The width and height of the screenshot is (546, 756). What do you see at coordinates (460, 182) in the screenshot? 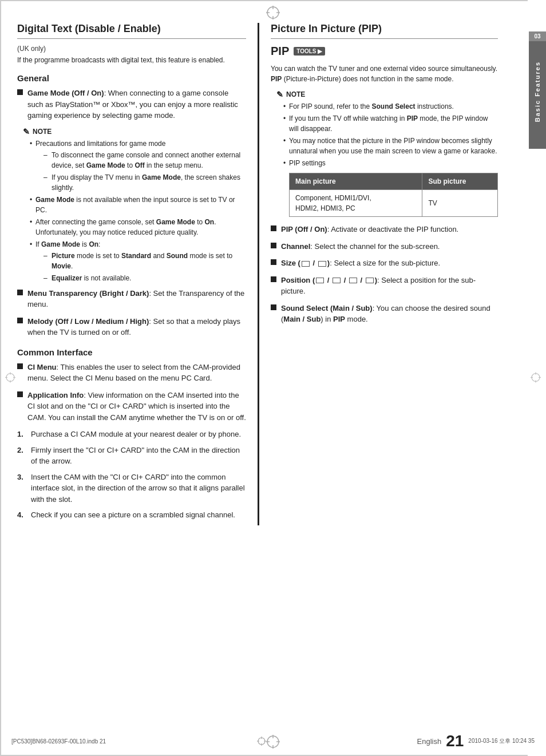
I see `table-header-sub: Sub picture` at bounding box center [460, 182].